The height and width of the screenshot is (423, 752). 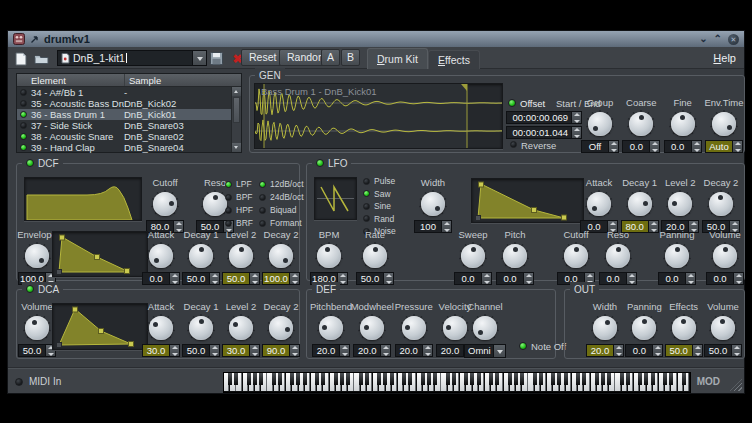 What do you see at coordinates (454, 60) in the screenshot?
I see `tab-effects: Effects` at bounding box center [454, 60].